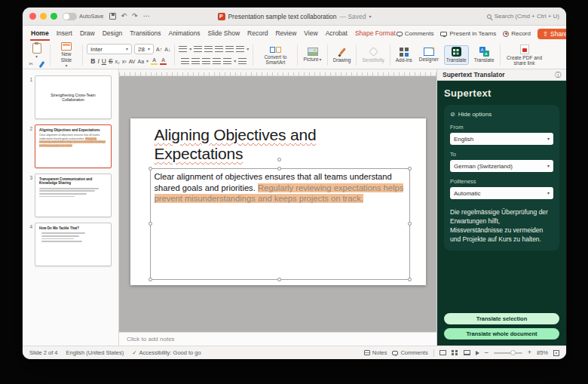 Image resolution: width=588 pixels, height=384 pixels. I want to click on redo-icon: ↷, so click(135, 17).